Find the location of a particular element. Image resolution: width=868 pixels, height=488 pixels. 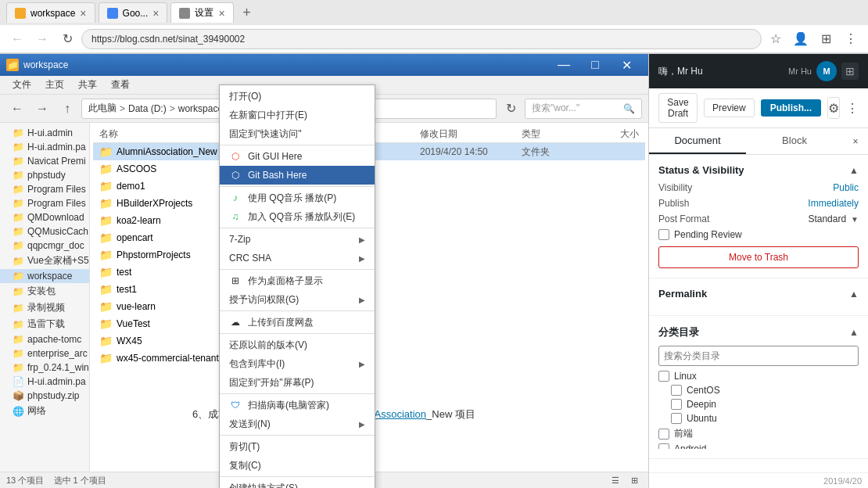

sidebar-item-qmdownload: 📁QMDownload is located at coordinates (45, 217).